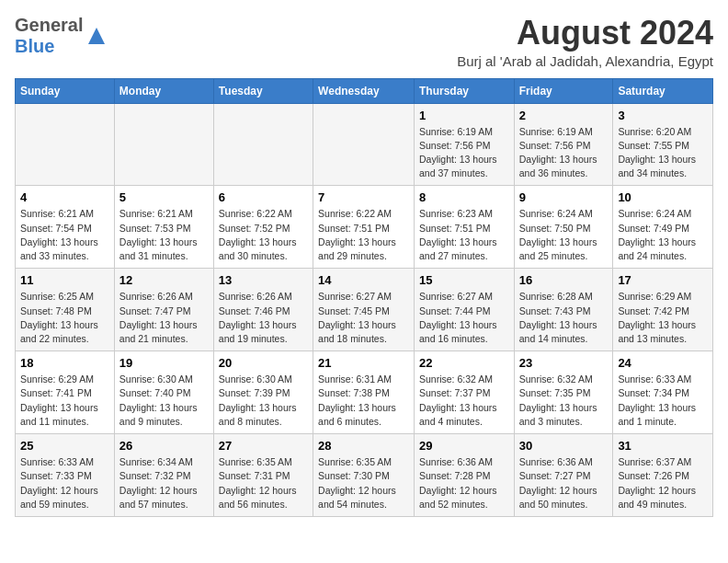 The width and height of the screenshot is (728, 563). Describe the element at coordinates (585, 42) in the screenshot. I see `title-area: August 2024 Burj al 'Arab al Jadidah, Al…` at that location.